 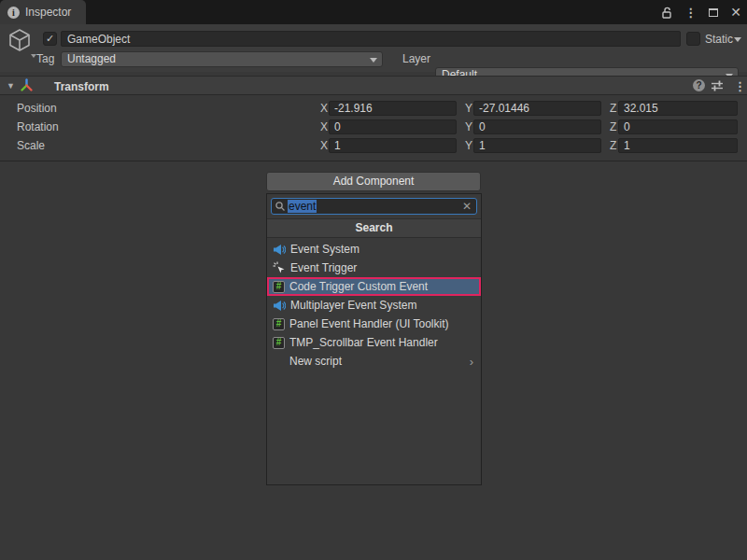 What do you see at coordinates (678, 146) in the screenshot?
I see `scale-z-field: 1` at bounding box center [678, 146].